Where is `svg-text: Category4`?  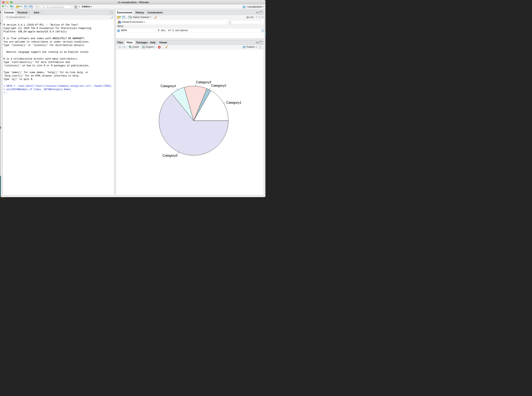 svg-text: Category4 is located at coordinates (168, 86).